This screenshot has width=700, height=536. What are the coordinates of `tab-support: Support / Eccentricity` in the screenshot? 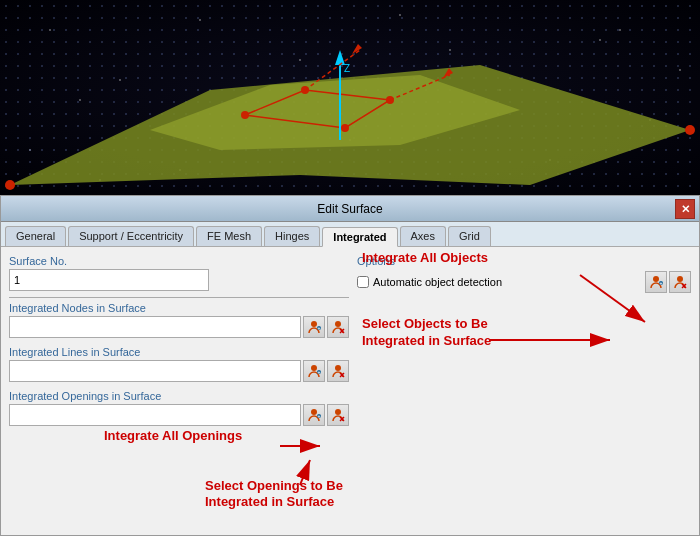 It's located at (131, 236).